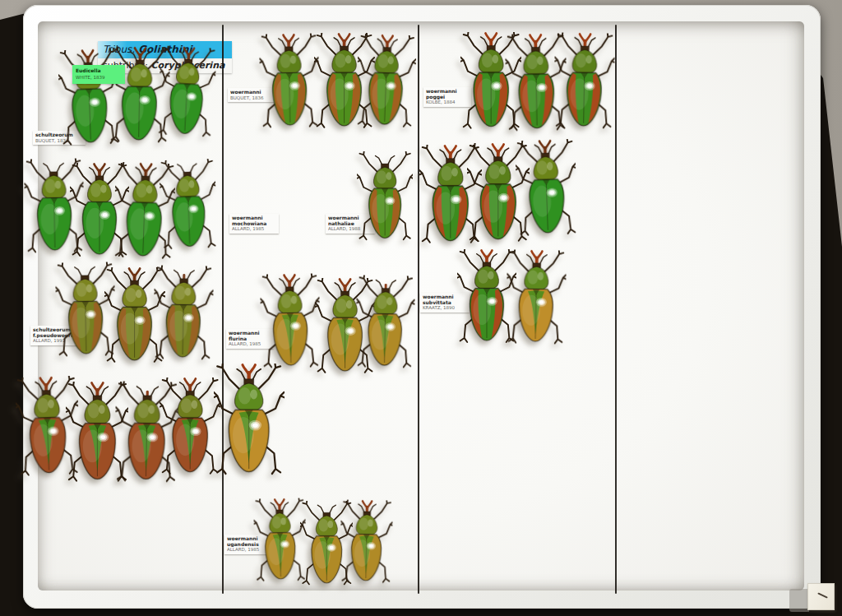 Image resolution: width=842 pixels, height=616 pixels. What do you see at coordinates (799, 600) in the screenshot?
I see `foam-block-shadow` at bounding box center [799, 600].